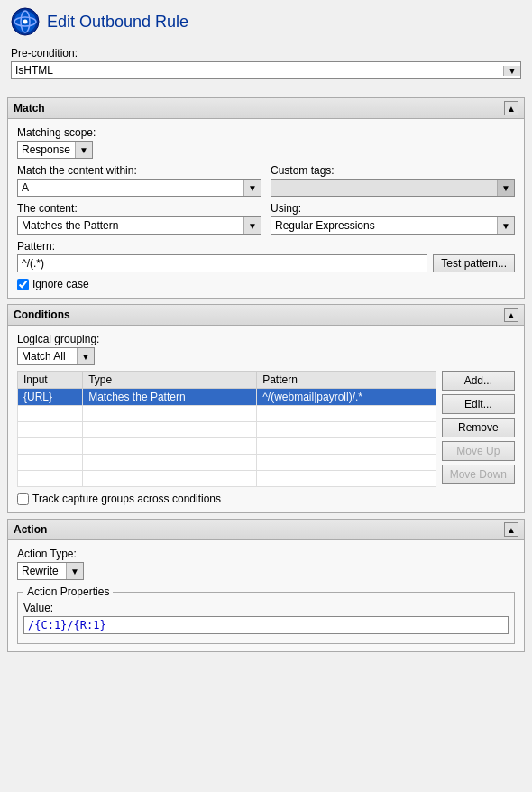  I want to click on cell-input: {URL}, so click(50, 397).